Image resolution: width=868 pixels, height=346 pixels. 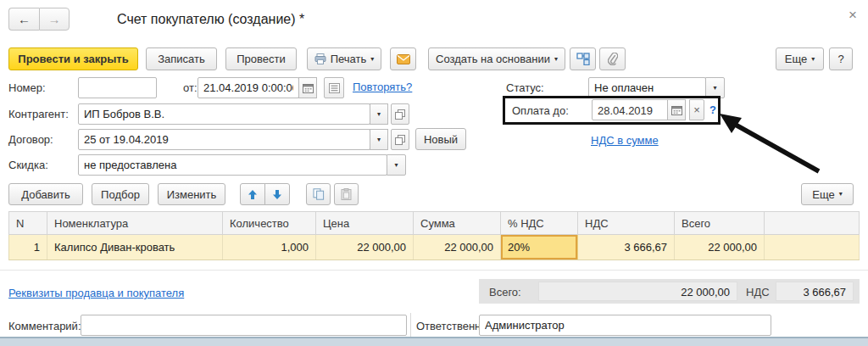 I want to click on items-table: N Номенклатура Количество Цена Сумма % Н…, so click(x=434, y=236).